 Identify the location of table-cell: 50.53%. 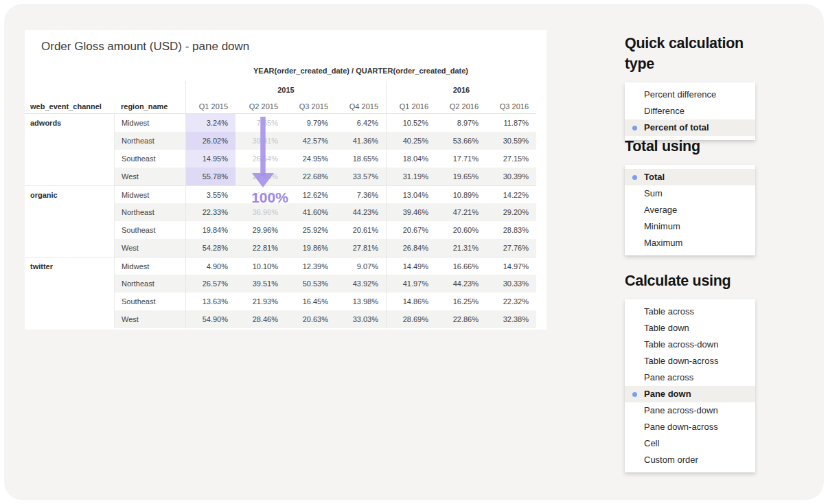
(310, 284).